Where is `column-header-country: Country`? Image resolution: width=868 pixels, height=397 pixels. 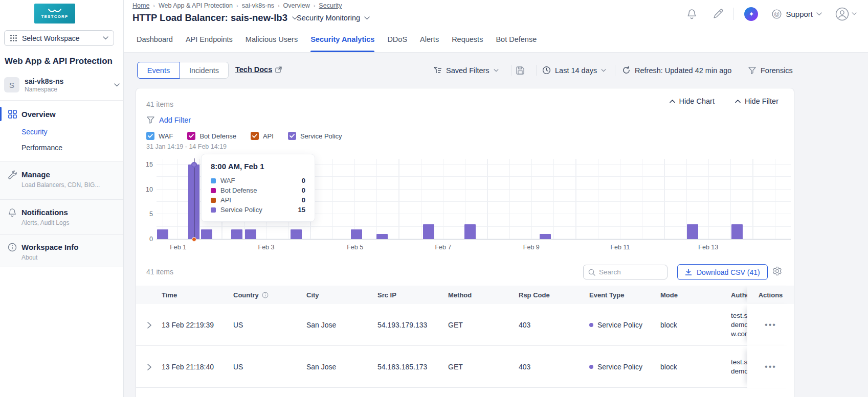
column-header-country: Country is located at coordinates (269, 295).